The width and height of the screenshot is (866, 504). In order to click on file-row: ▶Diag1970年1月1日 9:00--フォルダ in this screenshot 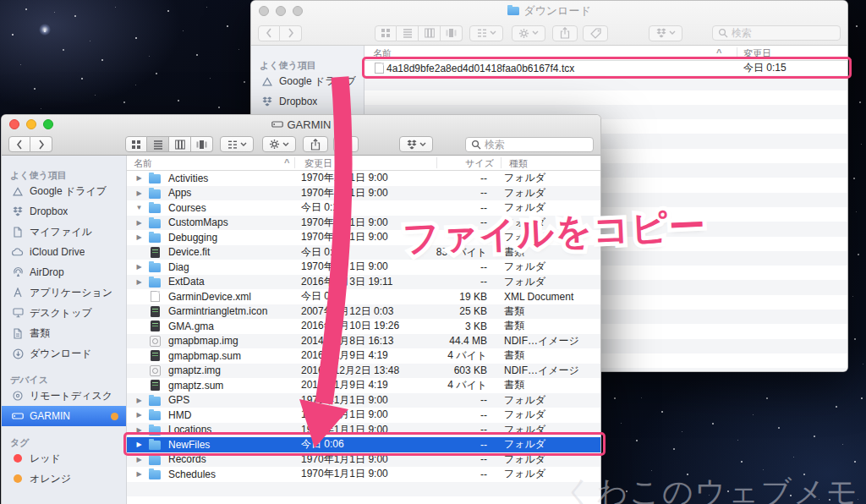, I will do `click(364, 267)`.